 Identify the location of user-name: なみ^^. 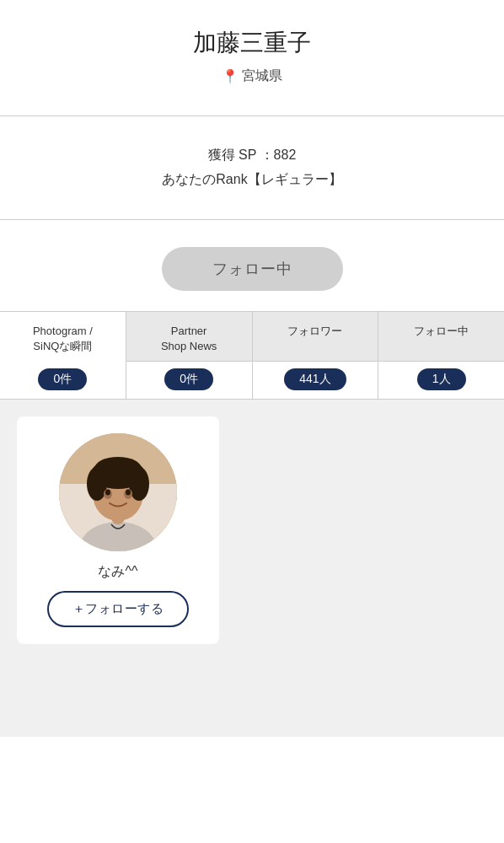
(118, 572).